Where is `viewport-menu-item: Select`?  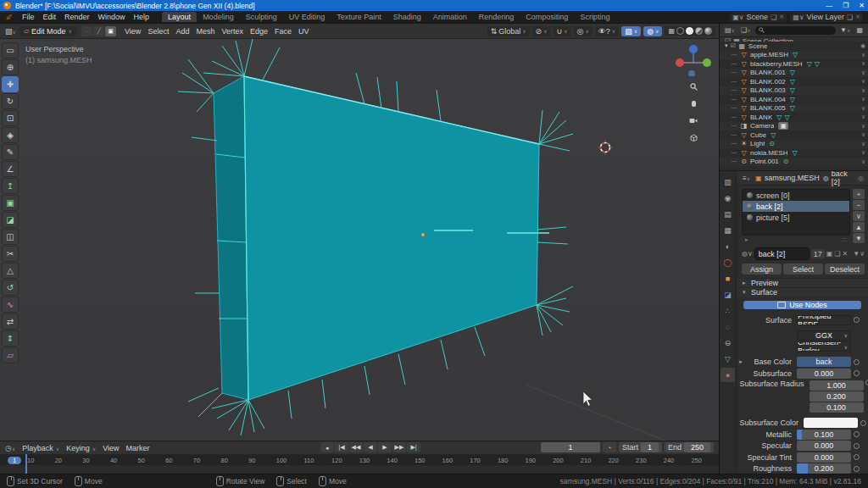 viewport-menu-item: Select is located at coordinates (158, 31).